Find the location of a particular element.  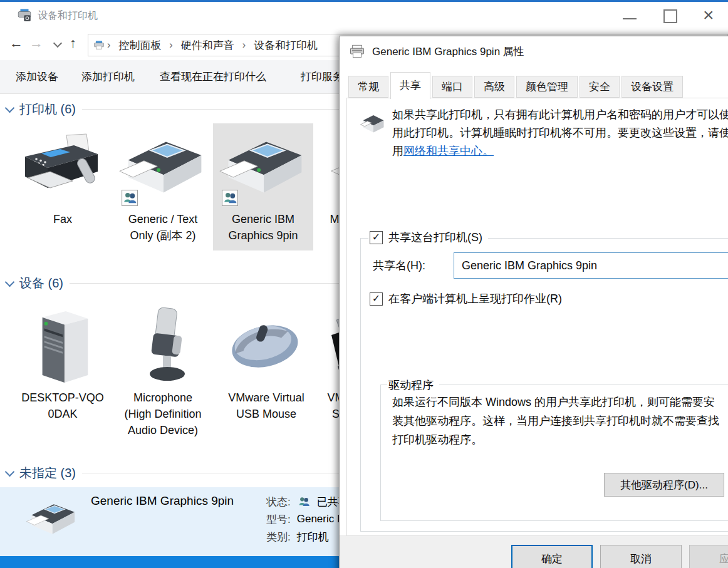

breadcrumb-devices-printers: 设备和打印机 is located at coordinates (286, 45).